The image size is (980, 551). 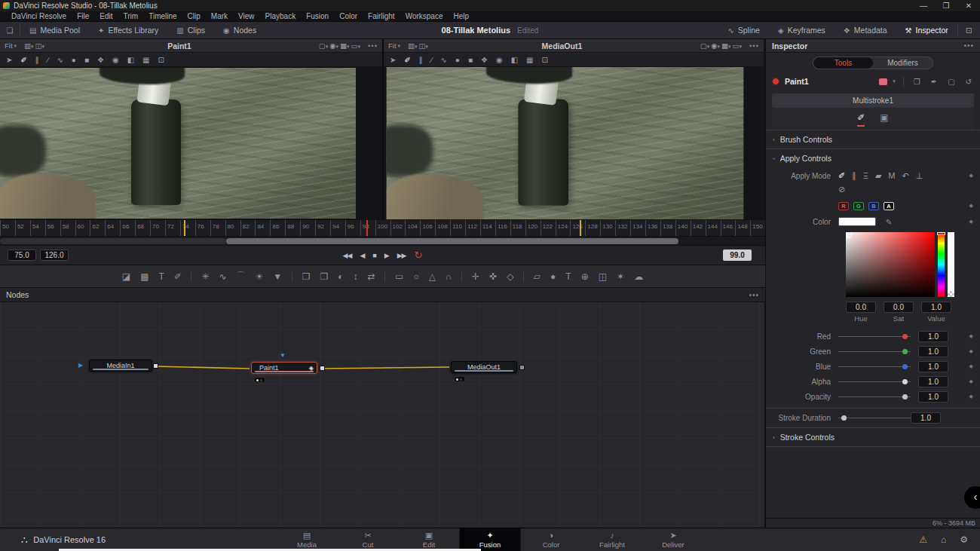 What do you see at coordinates (841, 190) in the screenshot?
I see `wire-apply-mode: ⊘` at bounding box center [841, 190].